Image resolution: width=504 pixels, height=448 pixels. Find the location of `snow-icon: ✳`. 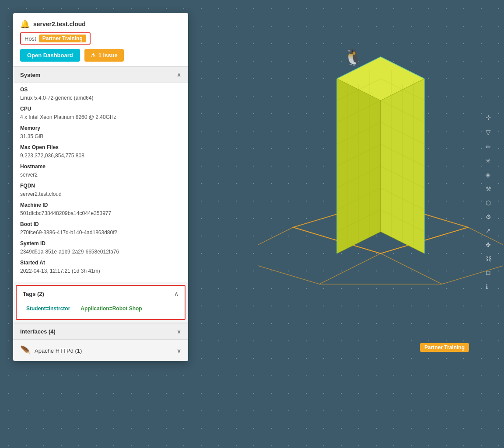

snow-icon: ✳ is located at coordinates (489, 161).